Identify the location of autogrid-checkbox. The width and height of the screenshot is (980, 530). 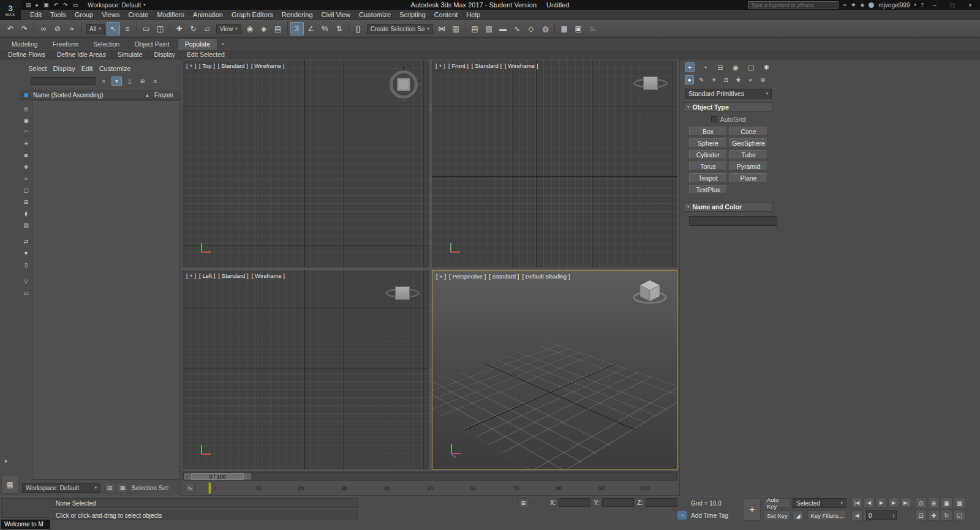
(714, 119).